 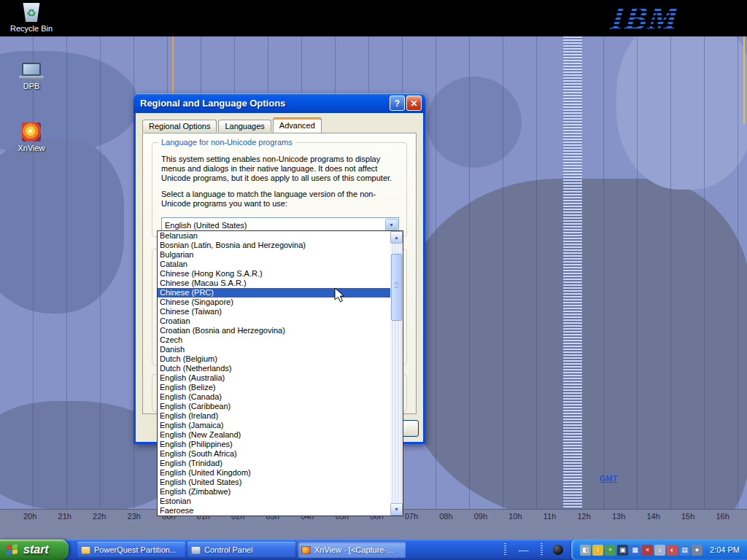 I want to click on toolbar-app-icon, so click(x=558, y=550).